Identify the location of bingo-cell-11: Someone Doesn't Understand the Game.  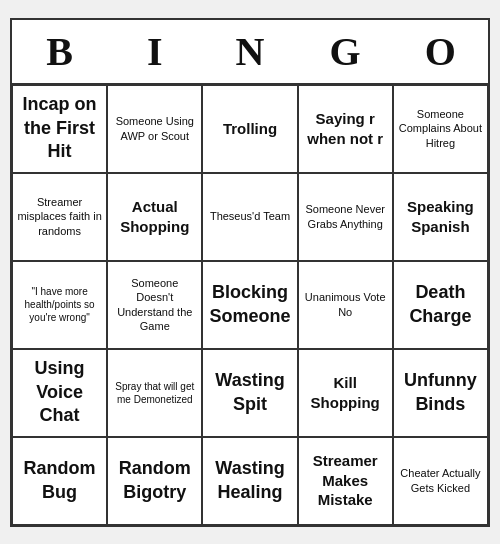
(154, 305).